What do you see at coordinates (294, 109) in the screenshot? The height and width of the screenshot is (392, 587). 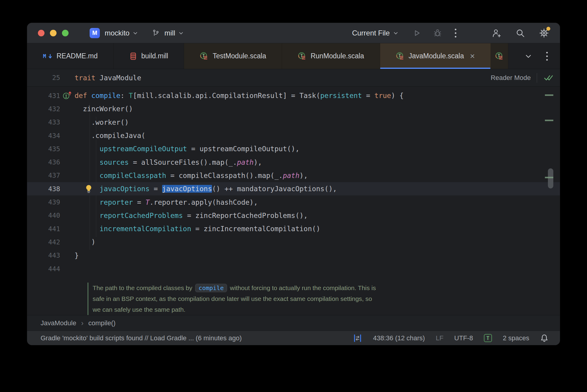 I see `code-line-432: 432 zincWorker()` at bounding box center [294, 109].